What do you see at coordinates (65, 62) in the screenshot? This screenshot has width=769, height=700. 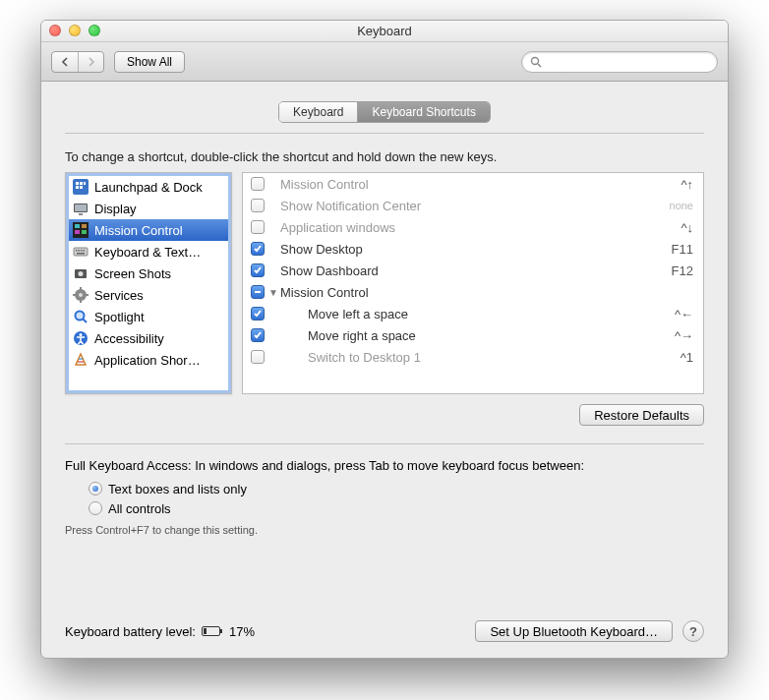 I see `back-button` at bounding box center [65, 62].